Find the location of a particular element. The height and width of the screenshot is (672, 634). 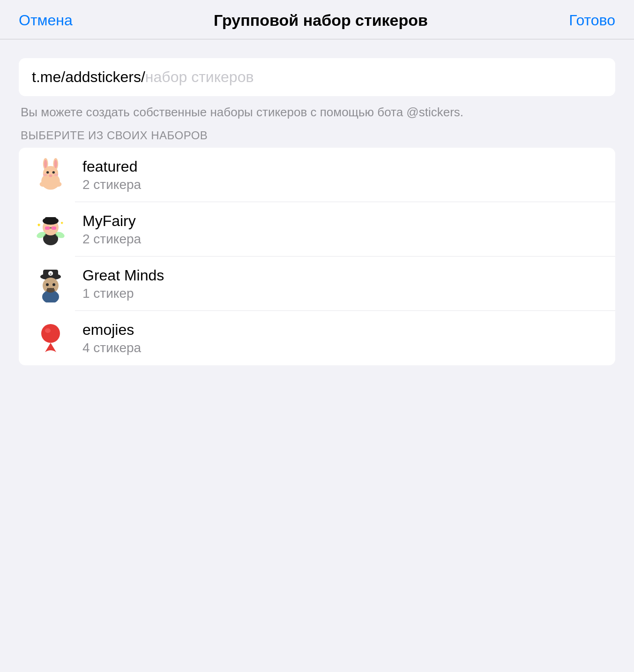

sticker-thumbnail-emojies is located at coordinates (51, 338).